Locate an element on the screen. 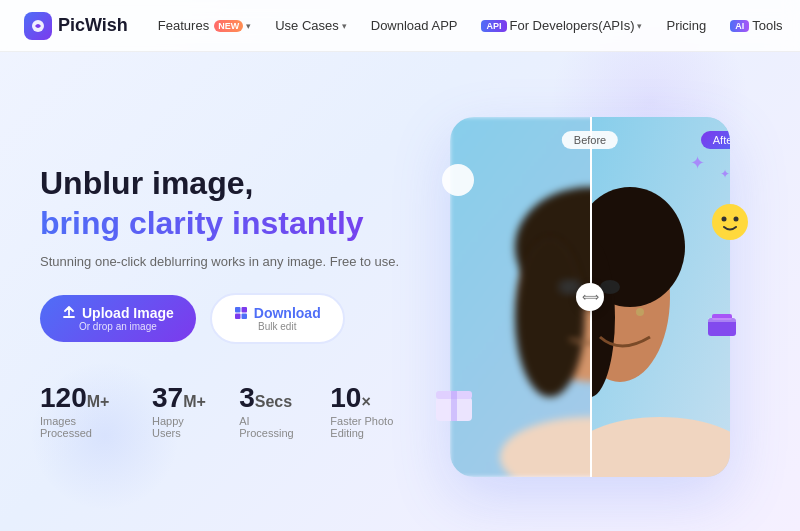  before-badge: Before is located at coordinates (590, 140).